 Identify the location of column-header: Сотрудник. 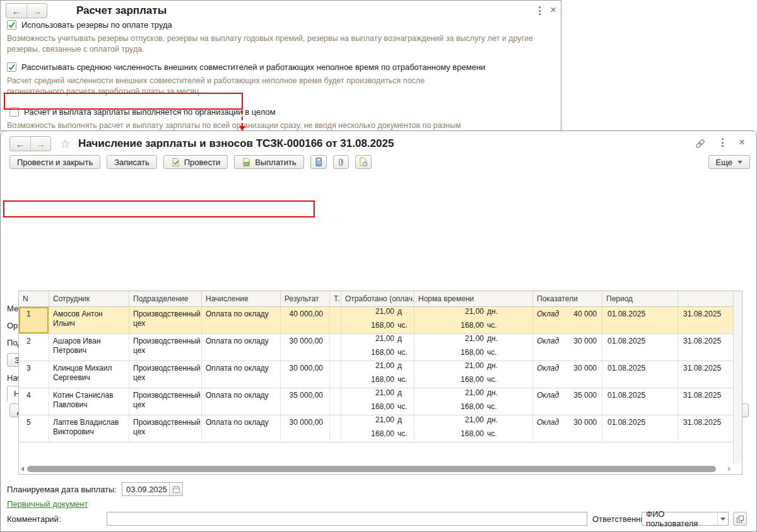
(90, 299).